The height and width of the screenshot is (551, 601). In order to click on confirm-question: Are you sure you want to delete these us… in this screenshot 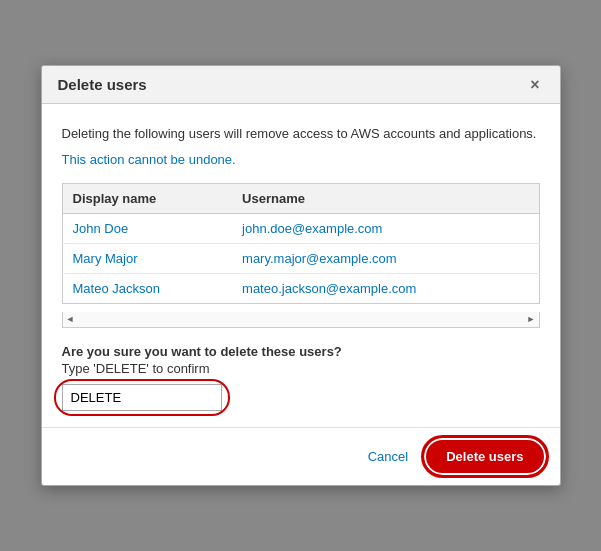, I will do `click(301, 352)`.